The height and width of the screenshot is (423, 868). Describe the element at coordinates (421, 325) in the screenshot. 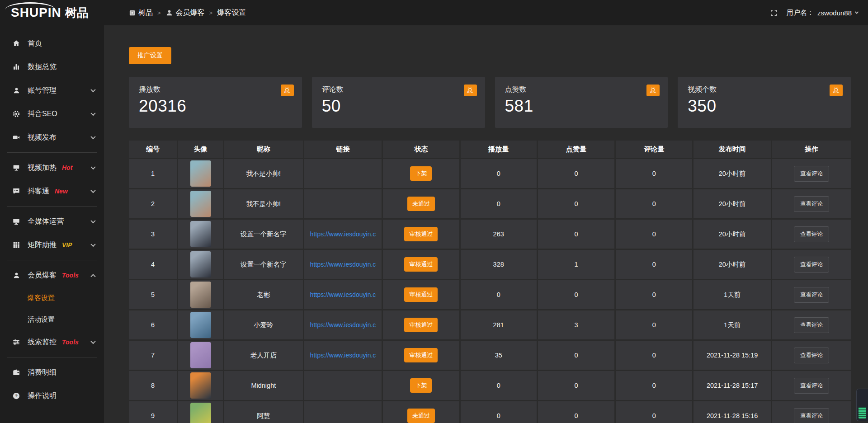

I see `status-badge: 审核通过` at that location.